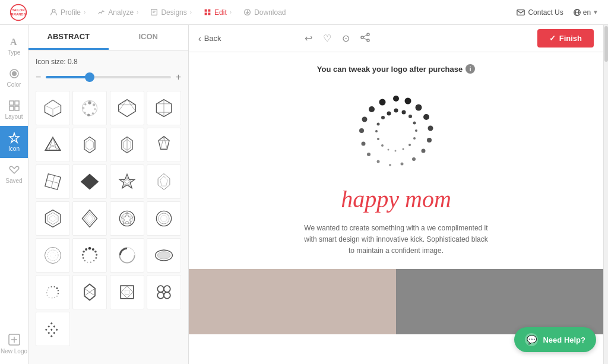  I want to click on left-sidebar: A Type Color Layout Icon Saved New Logo, so click(14, 195).